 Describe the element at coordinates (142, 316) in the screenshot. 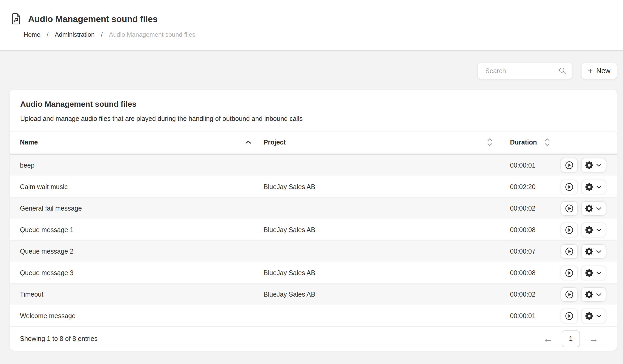

I see `cell-name: Welcome message` at that location.